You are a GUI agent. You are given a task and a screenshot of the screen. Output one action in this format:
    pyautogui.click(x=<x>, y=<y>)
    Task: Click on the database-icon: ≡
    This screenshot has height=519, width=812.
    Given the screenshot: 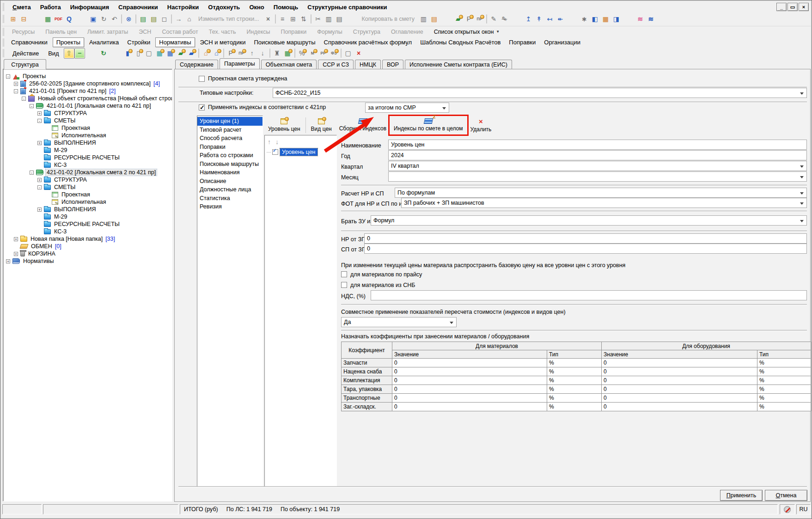 What is the action you would take?
    pyautogui.click(x=283, y=19)
    